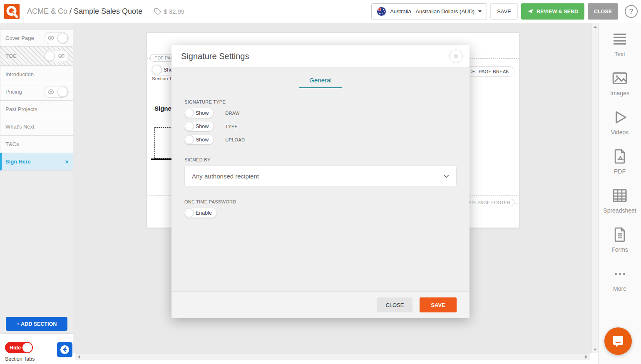 The image size is (641, 364). Describe the element at coordinates (620, 240) in the screenshot. I see `toolbar-item-forms: Forms` at that location.